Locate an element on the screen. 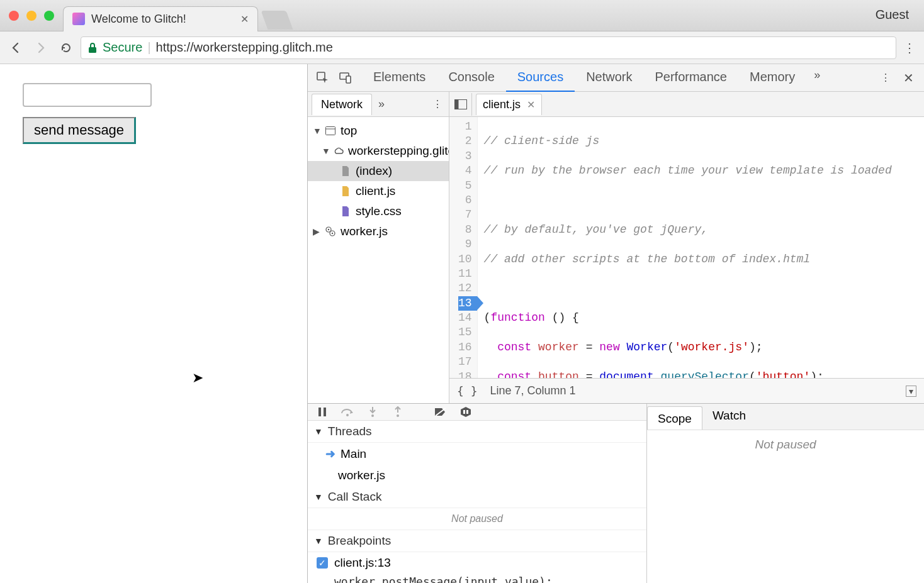  cloud-icon is located at coordinates (339, 151).